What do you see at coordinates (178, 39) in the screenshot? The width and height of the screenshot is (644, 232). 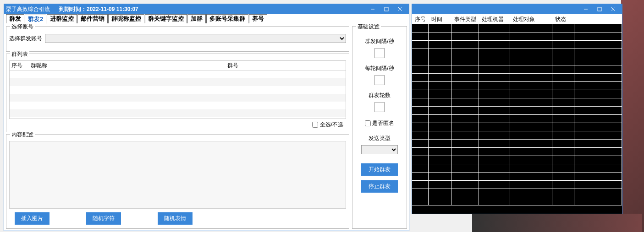 I see `account-groupbox: 选择账号 选择群发账号` at bounding box center [178, 39].